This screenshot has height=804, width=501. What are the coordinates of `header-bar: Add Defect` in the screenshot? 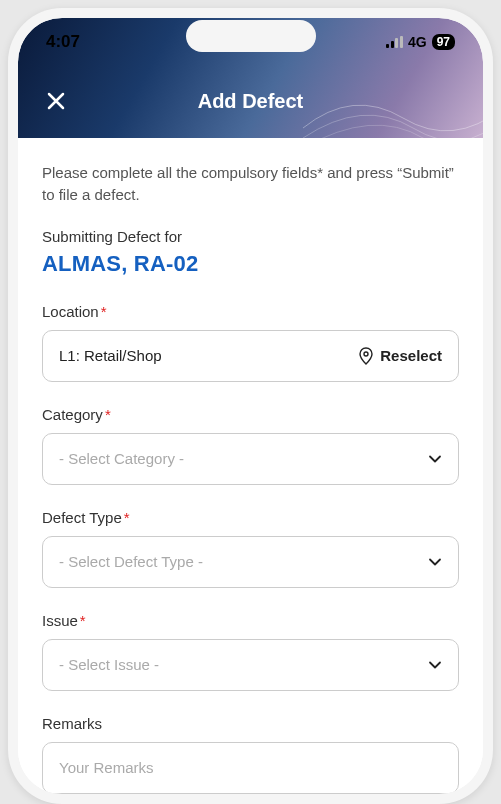 It's located at (250, 101).